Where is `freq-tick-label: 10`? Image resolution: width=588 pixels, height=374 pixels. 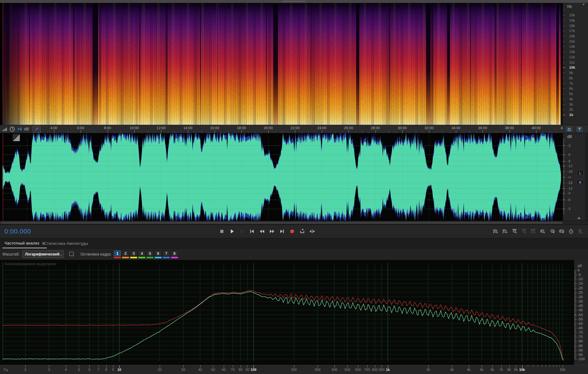 freq-tick-label: 10 is located at coordinates (119, 370).